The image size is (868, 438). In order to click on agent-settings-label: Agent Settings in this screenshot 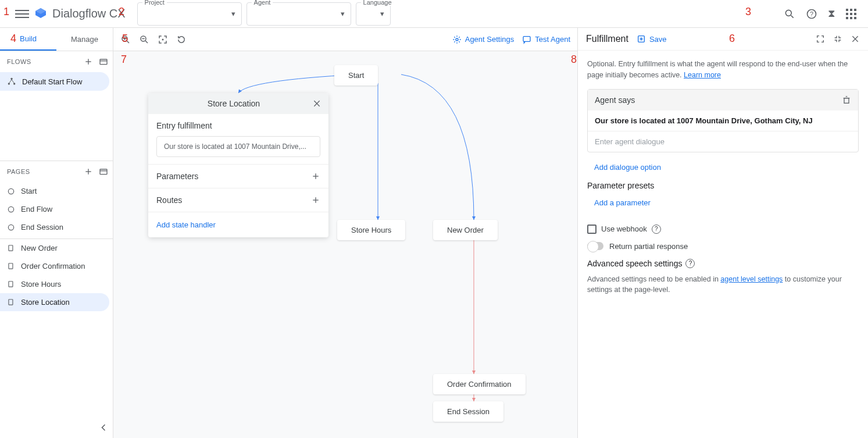, I will do `click(490, 40)`.